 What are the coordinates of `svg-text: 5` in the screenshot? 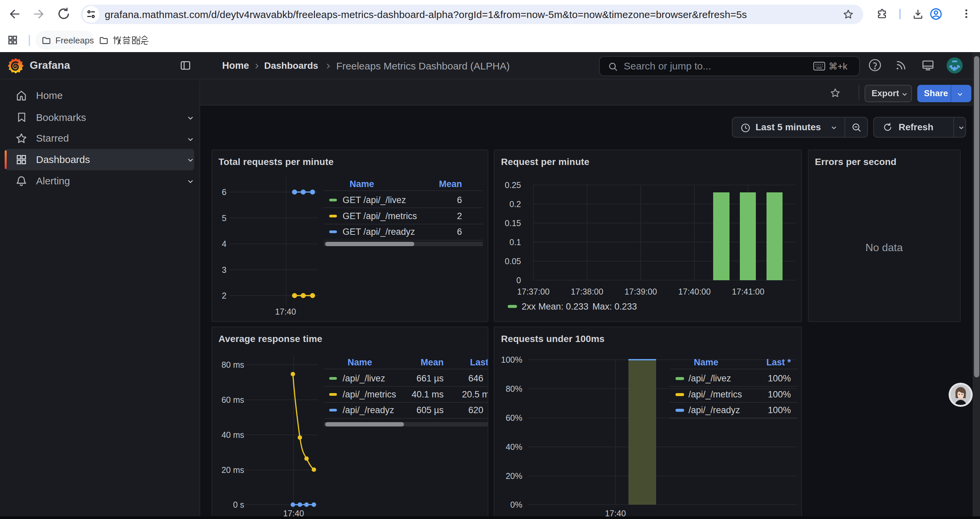 It's located at (224, 218).